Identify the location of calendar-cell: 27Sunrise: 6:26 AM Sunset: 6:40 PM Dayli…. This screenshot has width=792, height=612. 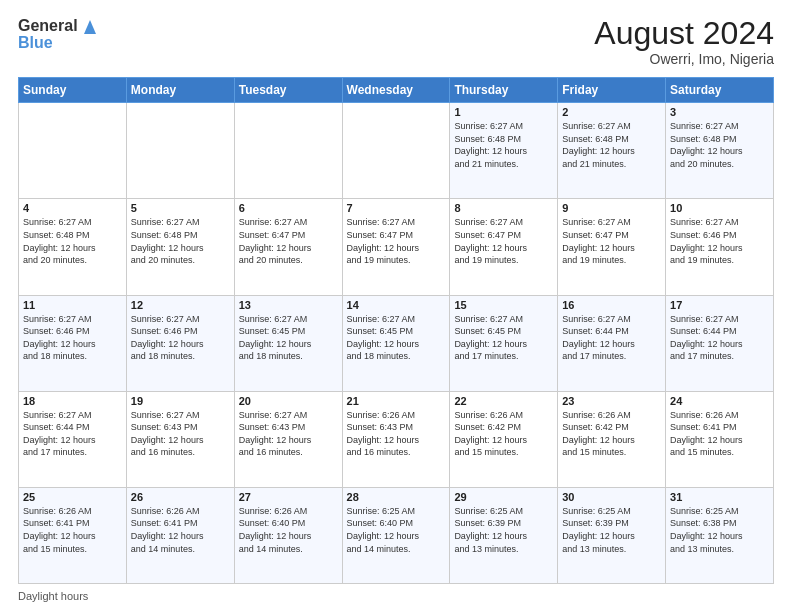
(288, 535).